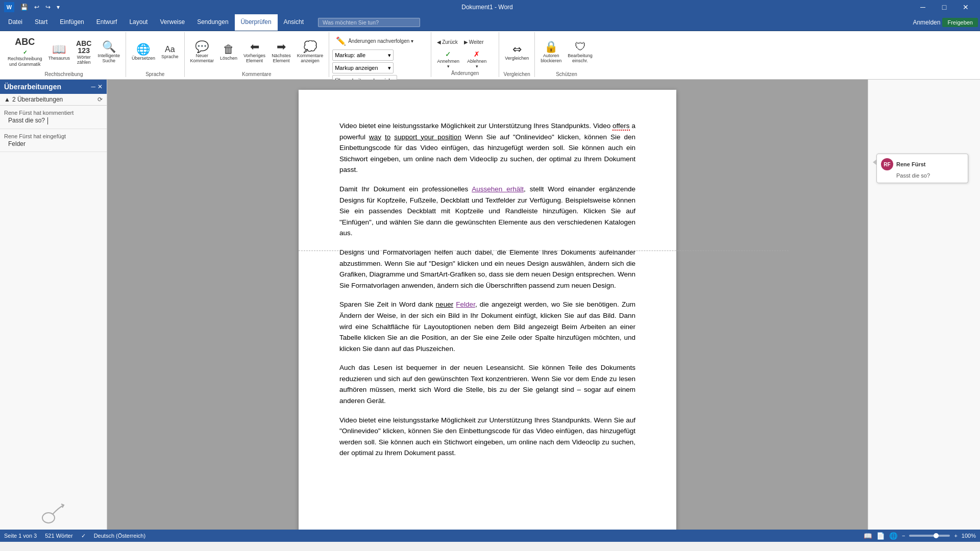 The height and width of the screenshot is (551, 980). Describe the element at coordinates (53, 100) in the screenshot. I see `sidebar-count: ▲ 2 Überarbeitungen ⟳` at that location.